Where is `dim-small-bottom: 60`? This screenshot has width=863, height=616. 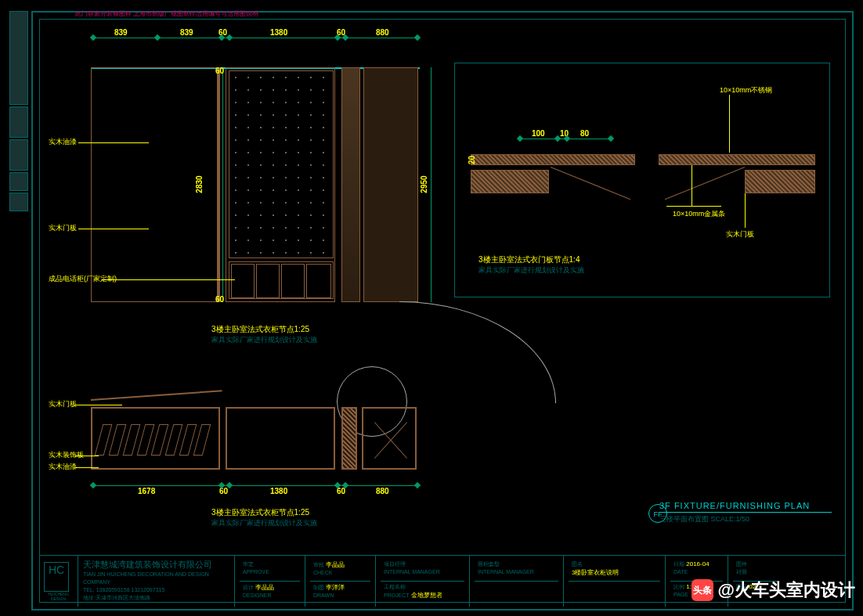
dim-small-bottom: 60 is located at coordinates (219, 299).